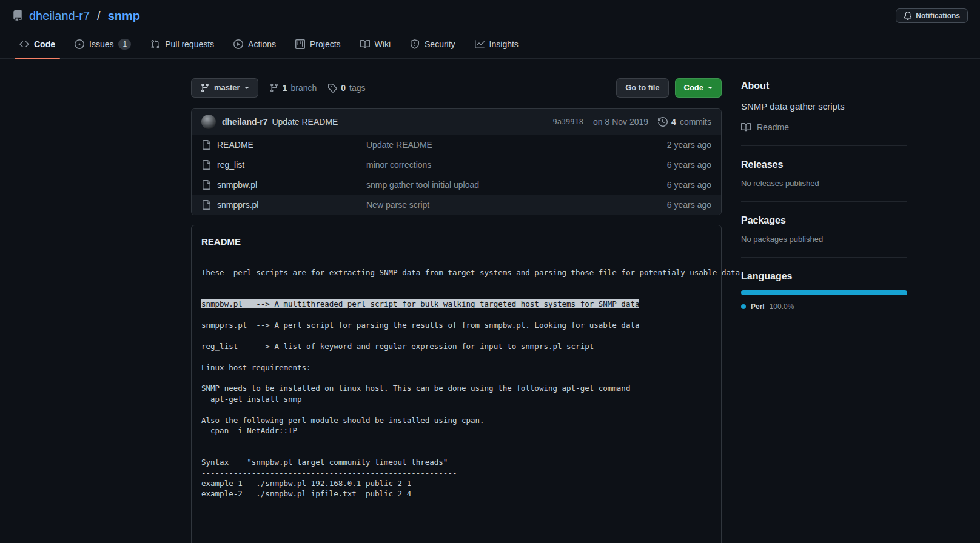  Describe the element at coordinates (224, 88) in the screenshot. I see `branch-selector-button: master` at that location.